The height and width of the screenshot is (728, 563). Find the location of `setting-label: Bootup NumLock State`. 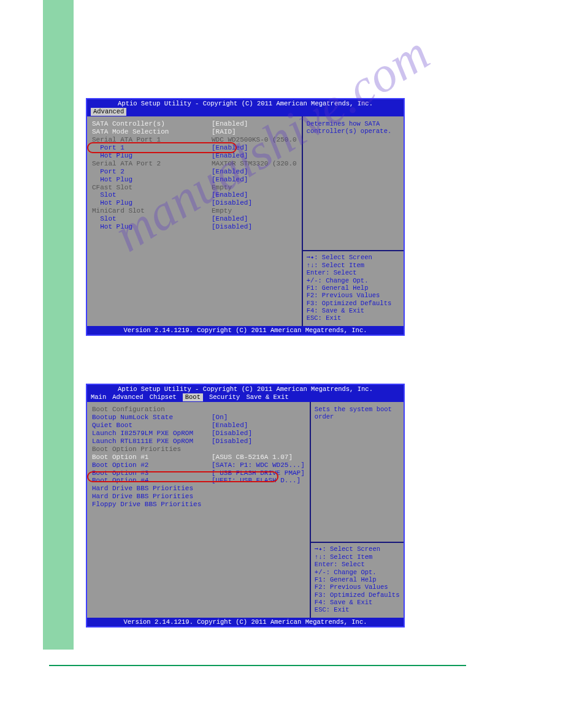

setting-label: Bootup NumLock State is located at coordinates (152, 418).